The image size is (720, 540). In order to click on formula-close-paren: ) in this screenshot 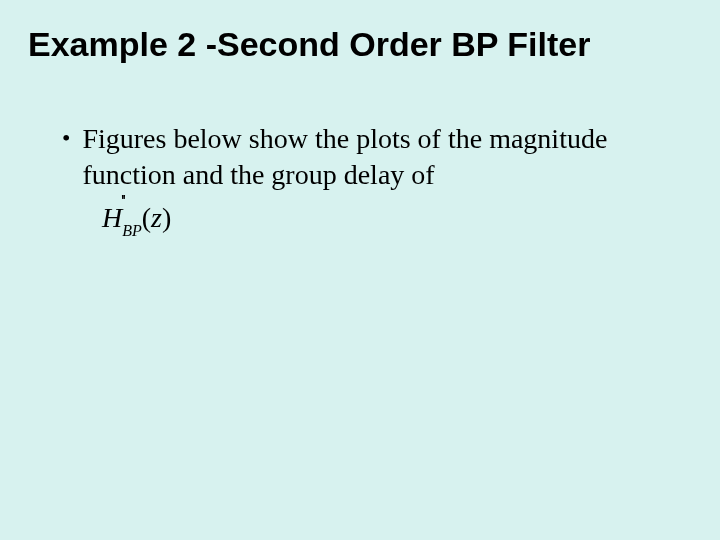, I will do `click(166, 218)`.